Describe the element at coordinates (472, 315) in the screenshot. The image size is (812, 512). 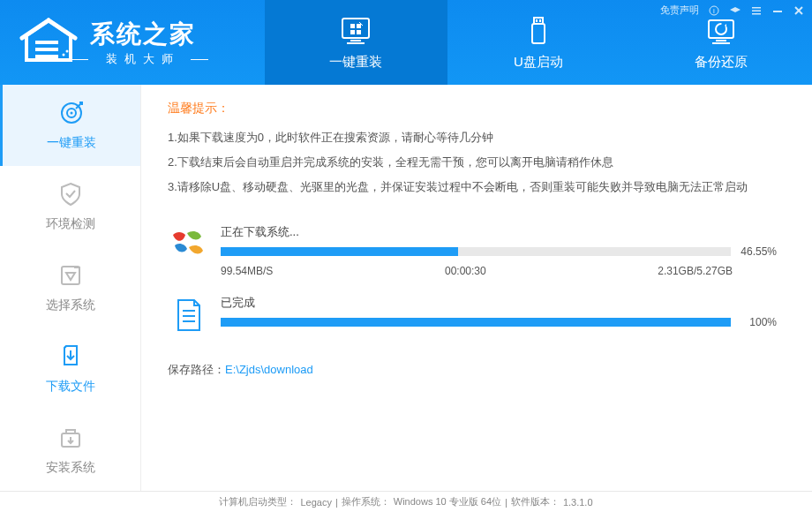
I see `download-complete-row: 已完成 100%` at that location.